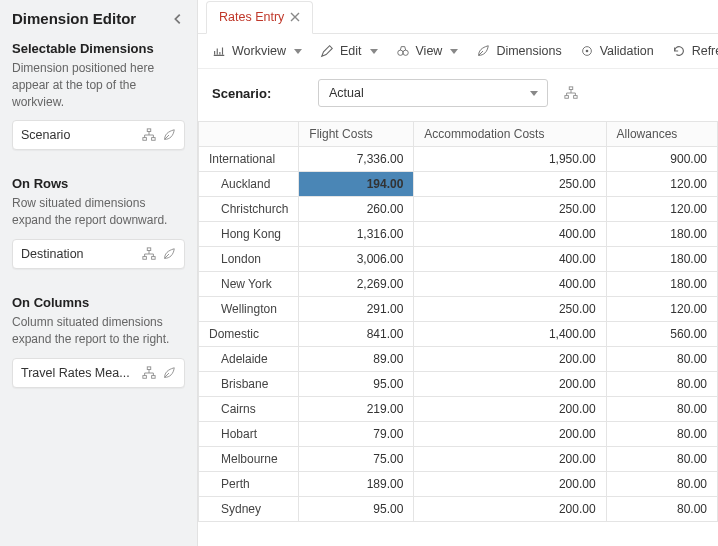 This screenshot has width=718, height=546. I want to click on row-label: Hong Kong, so click(249, 234).